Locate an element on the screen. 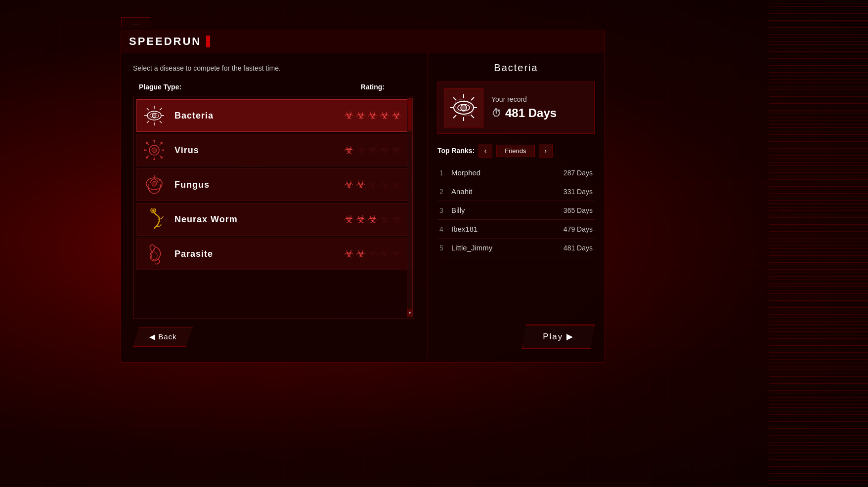 The width and height of the screenshot is (868, 487). play-button: Play ▶ is located at coordinates (559, 337).